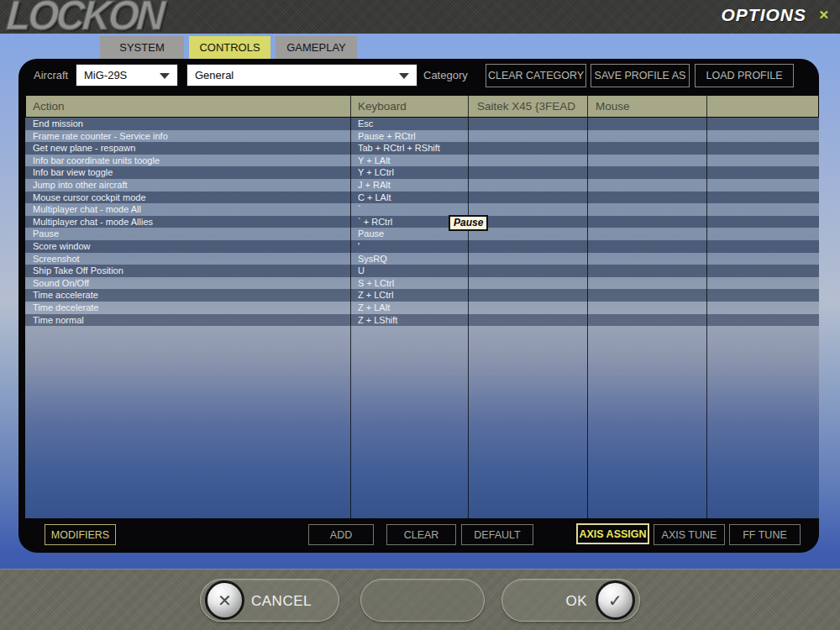 The width and height of the screenshot is (840, 630). What do you see at coordinates (422, 234) in the screenshot?
I see `table-row: PausePause` at bounding box center [422, 234].